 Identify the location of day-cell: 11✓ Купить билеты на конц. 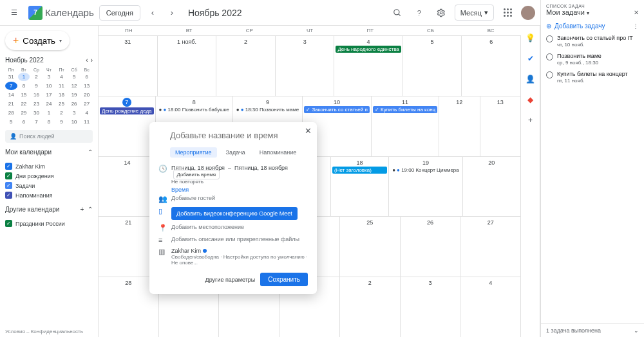
(406, 126).